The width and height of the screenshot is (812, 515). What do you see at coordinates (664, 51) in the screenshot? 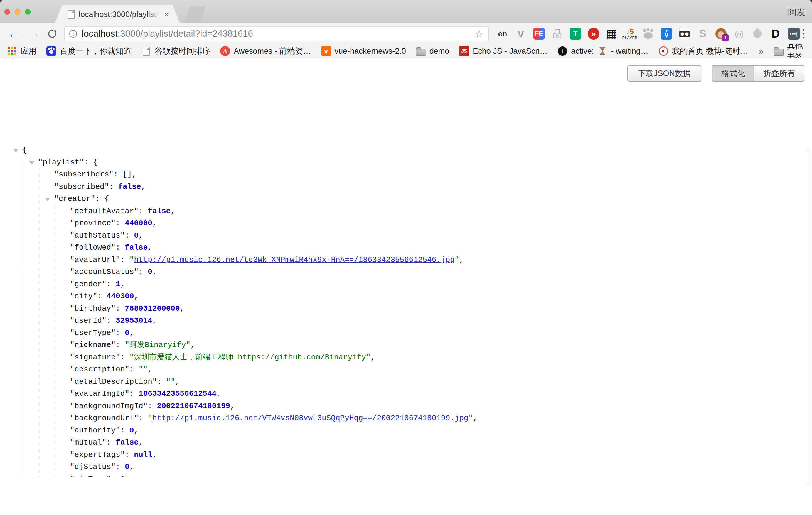
I see `weibo-icon` at bounding box center [664, 51].